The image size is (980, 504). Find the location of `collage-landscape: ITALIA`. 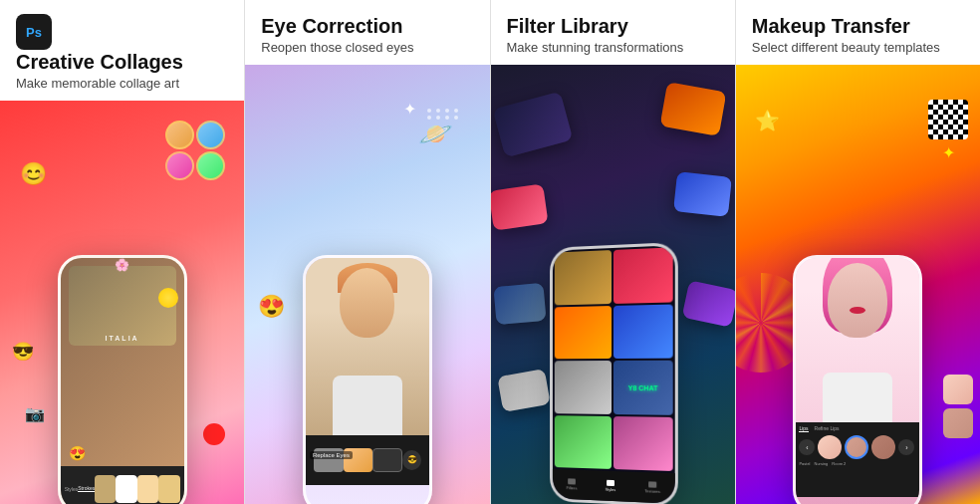

collage-landscape: ITALIA is located at coordinates (122, 306).